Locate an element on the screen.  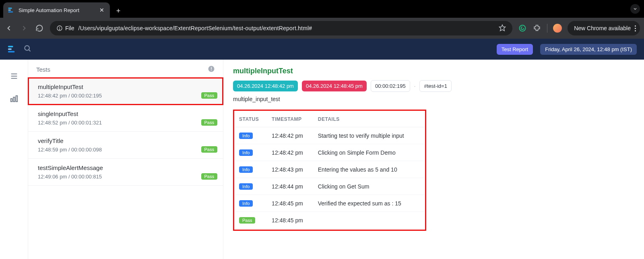
tab-favicon-icon is located at coordinates (11, 10).